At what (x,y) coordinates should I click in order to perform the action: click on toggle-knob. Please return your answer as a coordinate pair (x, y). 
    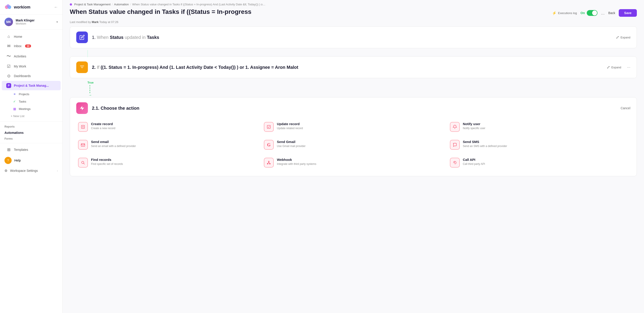
    Looking at the image, I should click on (594, 13).